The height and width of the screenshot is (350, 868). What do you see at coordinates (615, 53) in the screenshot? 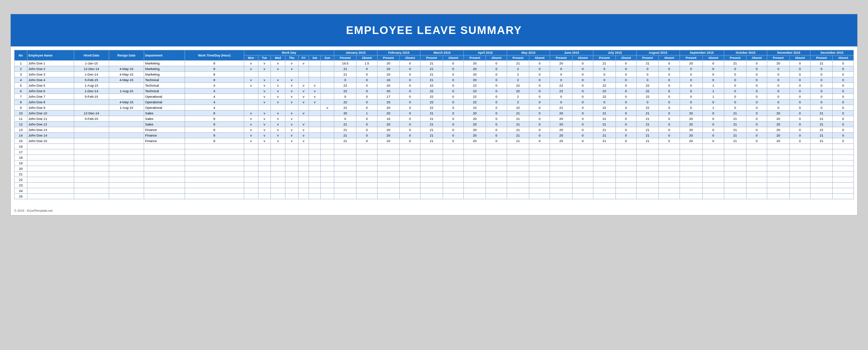
I see `col-header-jul: July 2015` at bounding box center [615, 53].